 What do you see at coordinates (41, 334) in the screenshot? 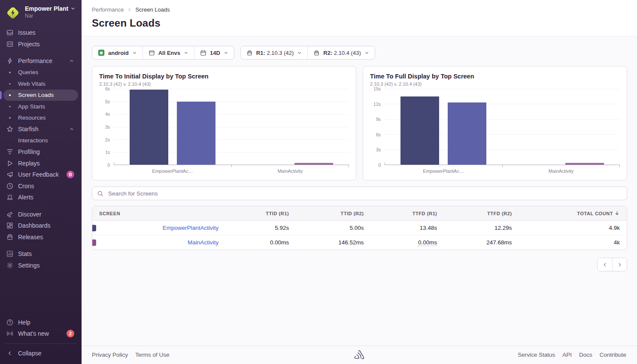
I see `sidebar-item-whats-new: What's new2` at bounding box center [41, 334].